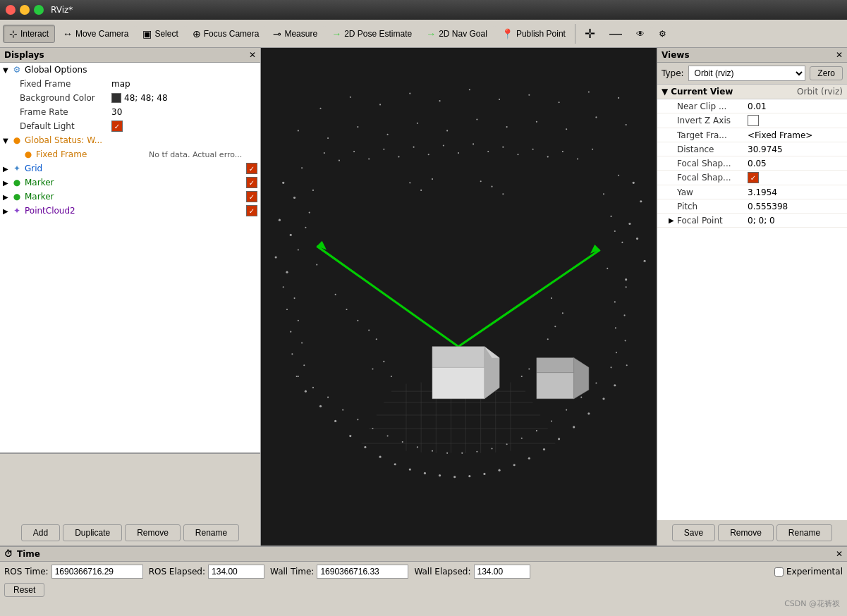 This screenshot has height=616, width=847. Describe the element at coordinates (130, 126) in the screenshot. I see `default-light-prop: Default Light ✓` at that location.